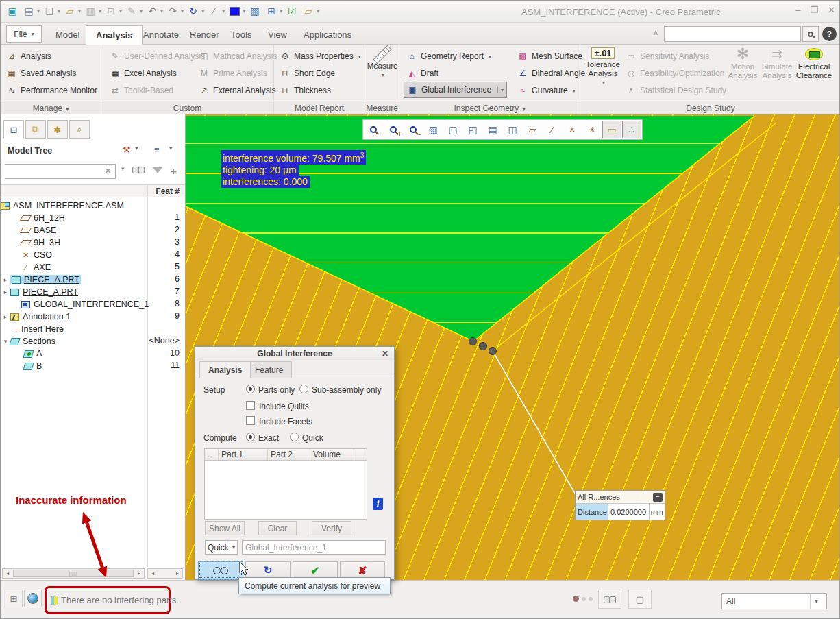 This screenshot has height=619, width=840. What do you see at coordinates (36, 130) in the screenshot?
I see `tree-tab-folder-browser: ⧉` at bounding box center [36, 130].